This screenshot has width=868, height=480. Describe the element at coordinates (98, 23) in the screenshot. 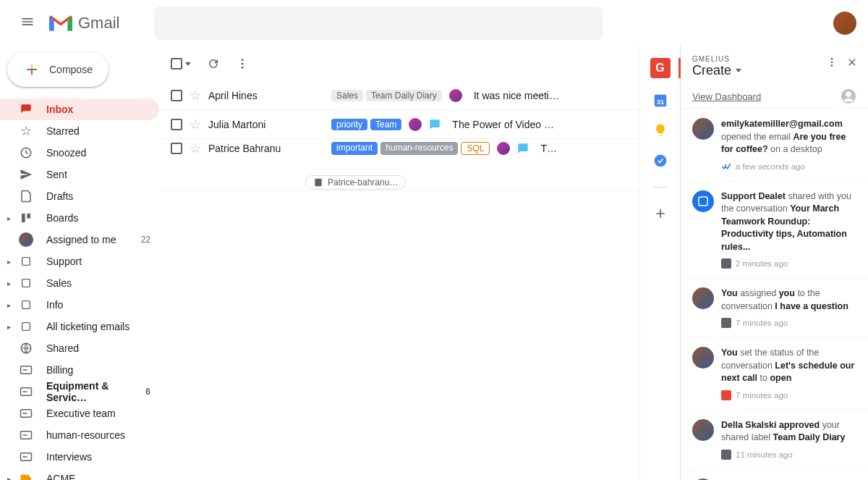

I see `logo-text: Gmail` at that location.